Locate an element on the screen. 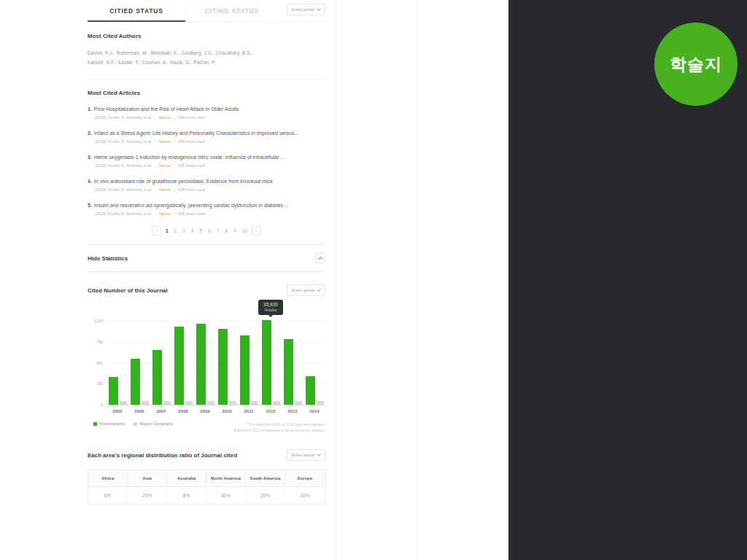  tooltip-value: 35,920 is located at coordinates (271, 305).